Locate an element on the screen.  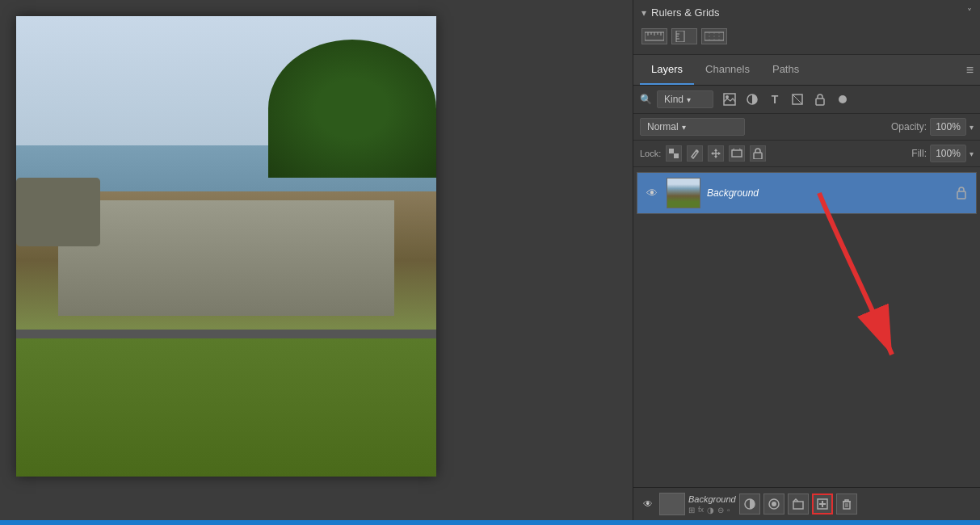
bottom-visibility-toggle: 👁 is located at coordinates (648, 504).